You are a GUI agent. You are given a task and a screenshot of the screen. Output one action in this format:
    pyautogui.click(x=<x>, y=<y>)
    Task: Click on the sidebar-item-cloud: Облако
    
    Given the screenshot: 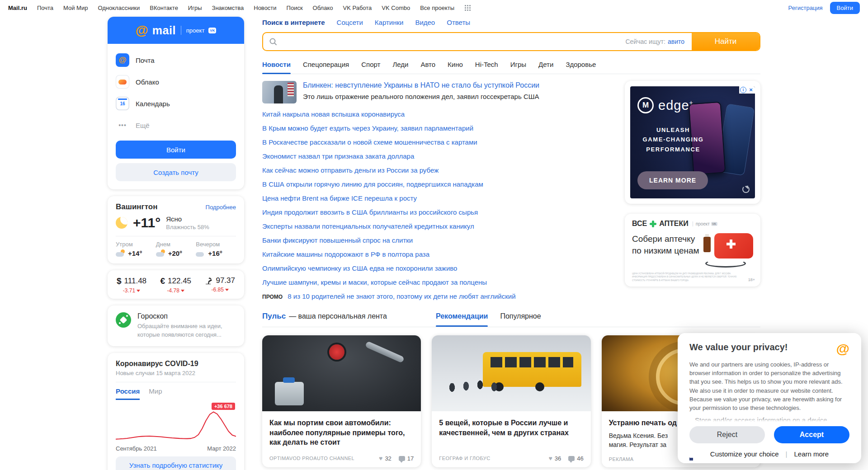 What is the action you would take?
    pyautogui.click(x=176, y=82)
    